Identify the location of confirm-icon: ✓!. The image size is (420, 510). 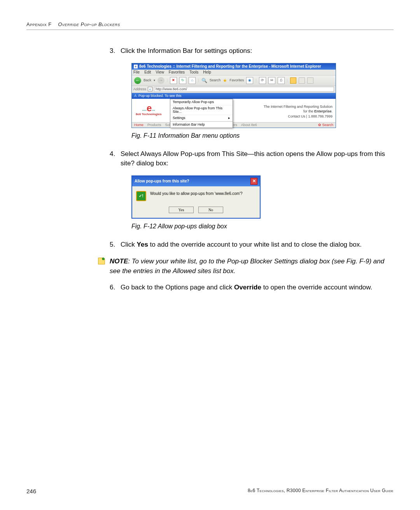
(141, 196).